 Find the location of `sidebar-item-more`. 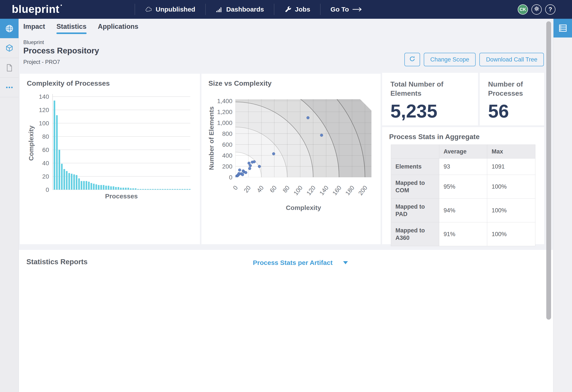

sidebar-item-more is located at coordinates (9, 87).